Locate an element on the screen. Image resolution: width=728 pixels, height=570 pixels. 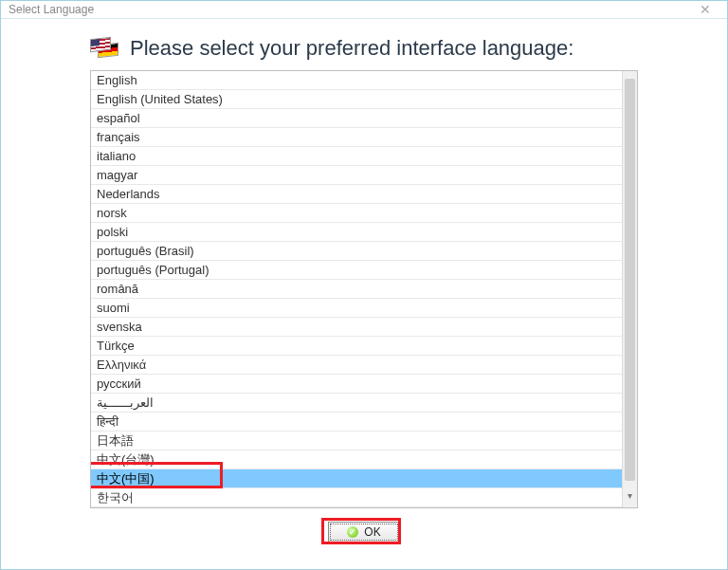
language-item: русский is located at coordinates (356, 384).